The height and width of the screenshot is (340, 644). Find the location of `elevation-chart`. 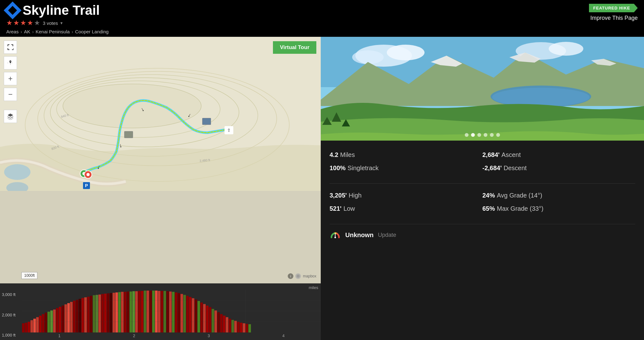

elevation-chart is located at coordinates (171, 311).